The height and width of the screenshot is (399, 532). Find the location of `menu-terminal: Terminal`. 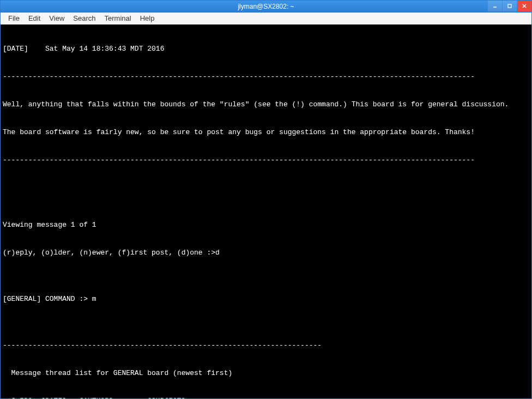

menu-terminal: Terminal is located at coordinates (118, 19).